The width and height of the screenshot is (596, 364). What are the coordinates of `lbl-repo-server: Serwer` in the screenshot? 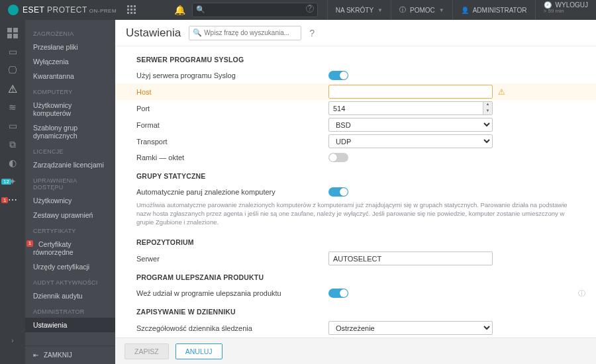 It's located at (232, 259).